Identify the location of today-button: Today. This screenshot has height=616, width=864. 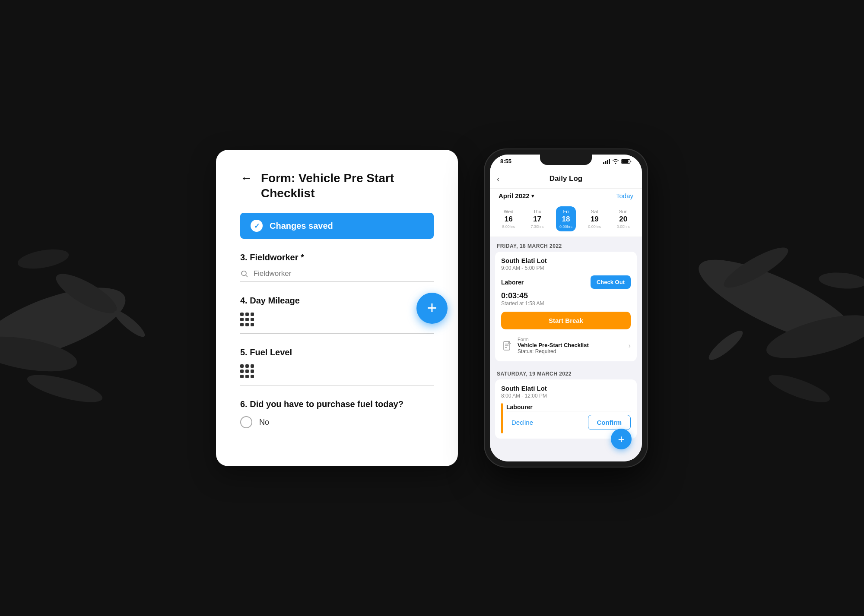
(625, 196).